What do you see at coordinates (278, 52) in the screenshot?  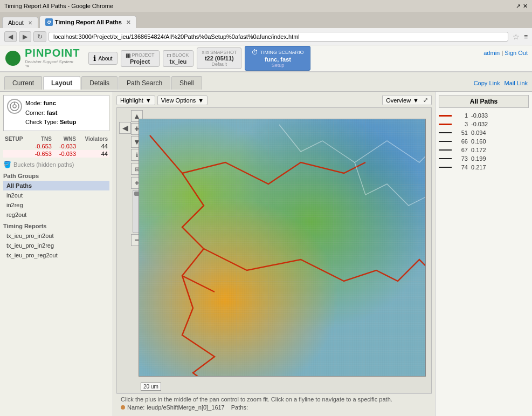 I see `badge-timing-row: ⏱ TIMING SCENARIO` at bounding box center [278, 52].